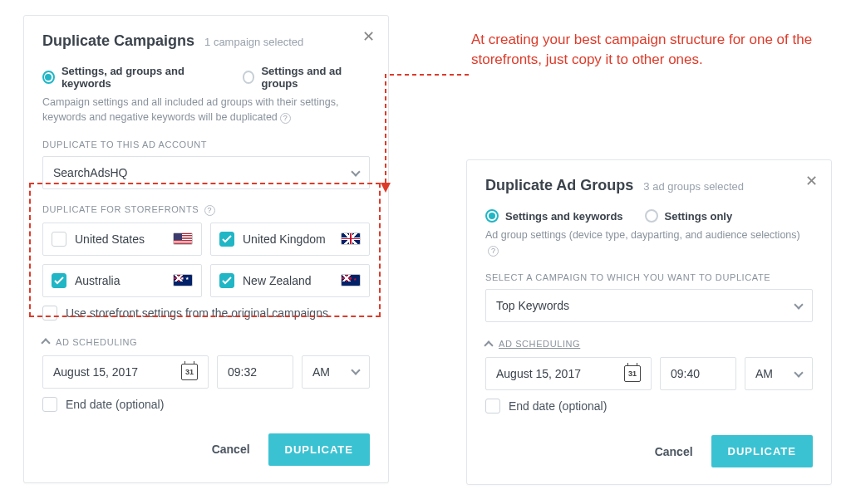 The width and height of the screenshot is (851, 504). I want to click on radio-settings-groups-keywords: Settings, ad groups and keywords, so click(131, 77).